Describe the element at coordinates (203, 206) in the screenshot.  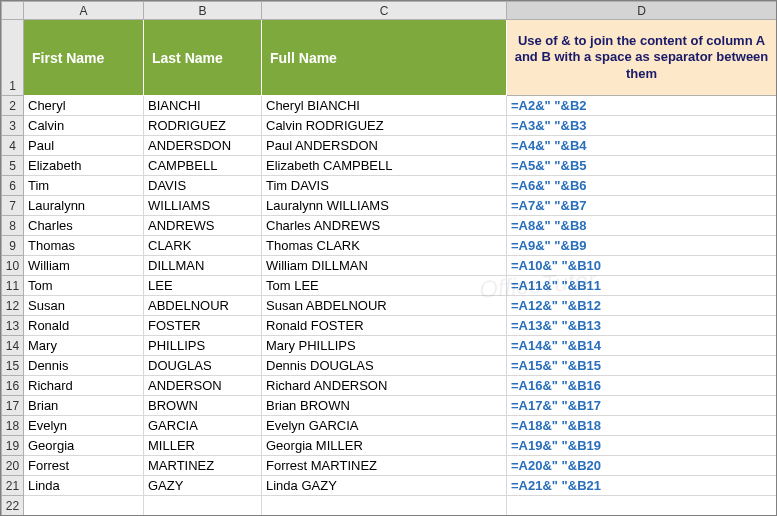
I see `data-cell: WILLIAMS` at that location.